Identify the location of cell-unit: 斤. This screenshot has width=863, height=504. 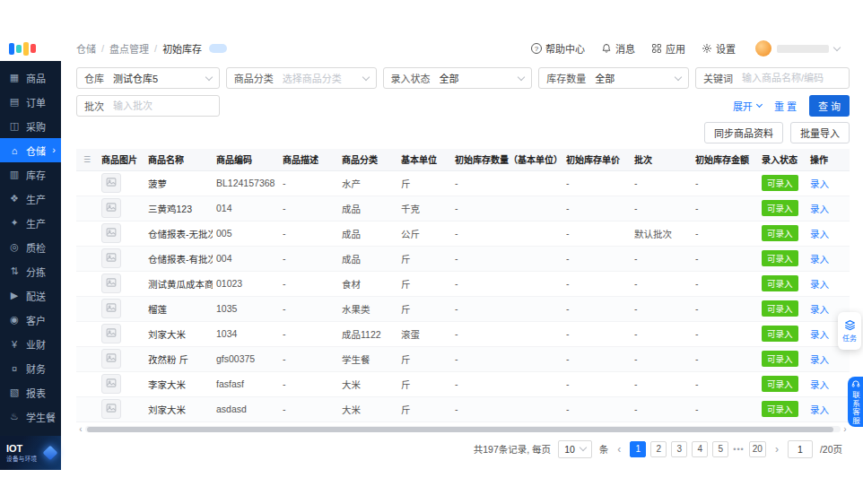
(424, 283).